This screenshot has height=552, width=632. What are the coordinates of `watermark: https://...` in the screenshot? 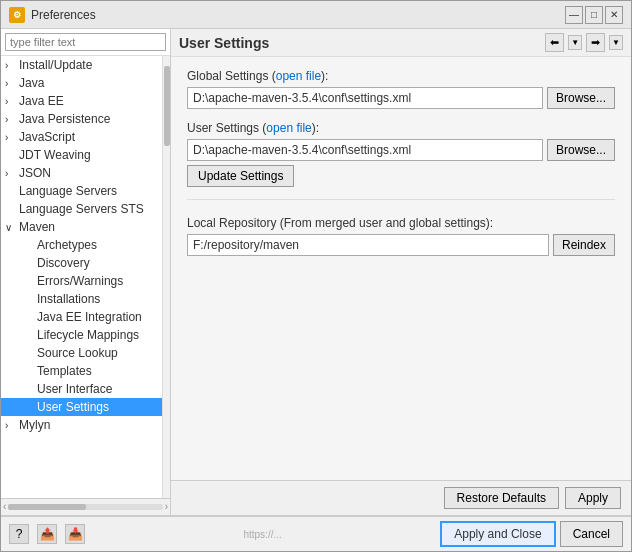 It's located at (262, 534).